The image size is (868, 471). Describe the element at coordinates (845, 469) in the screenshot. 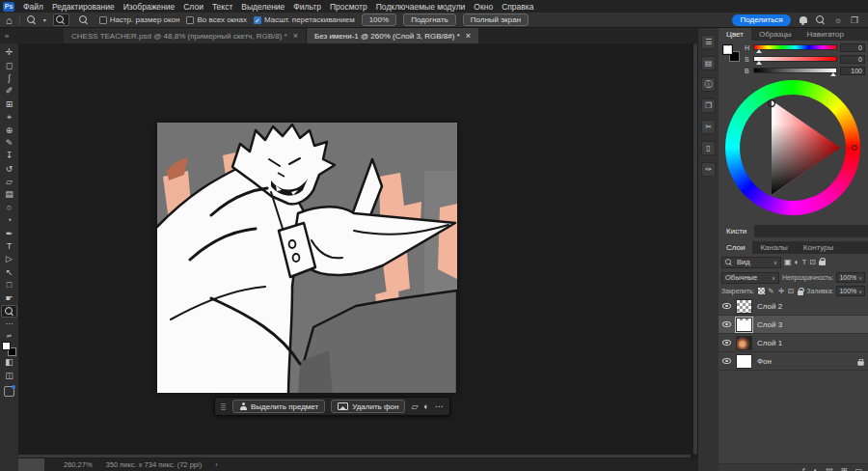

I see `new-layer-icon: ⊞` at that location.